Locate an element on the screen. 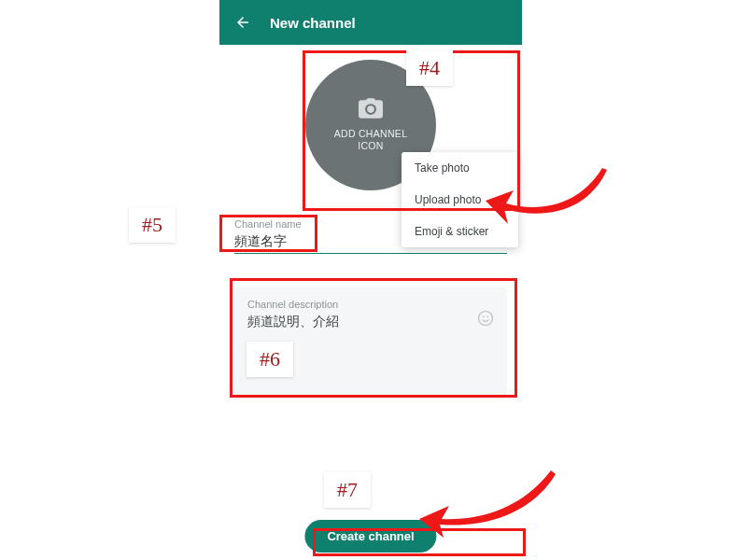 This screenshot has height=560, width=747. annotation-tag-6: #6 is located at coordinates (270, 359).